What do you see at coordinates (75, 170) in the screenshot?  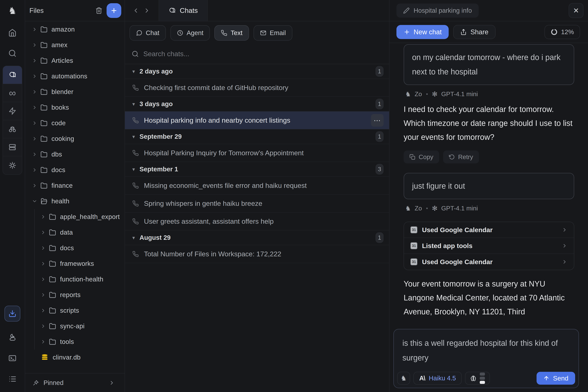 I see `tree-item-docs: docs` at bounding box center [75, 170].